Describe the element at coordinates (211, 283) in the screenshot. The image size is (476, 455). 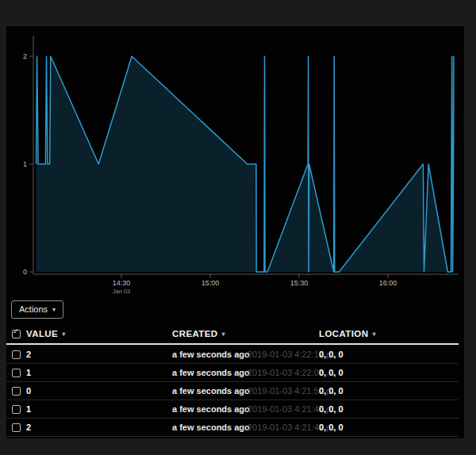
I see `x-axis-tick-label: 15:00` at that location.